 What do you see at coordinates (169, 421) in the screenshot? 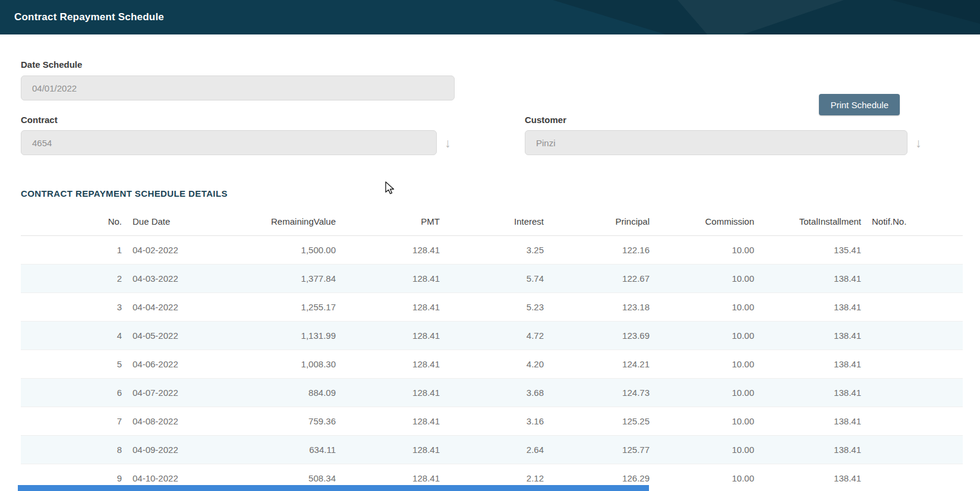
I see `table-cell: 04-08-2022` at bounding box center [169, 421].